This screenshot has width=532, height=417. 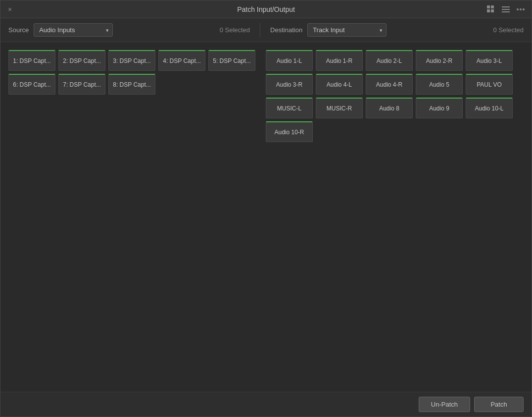 What do you see at coordinates (82, 84) in the screenshot?
I see `source-item: 7: DSP Capt...` at bounding box center [82, 84].